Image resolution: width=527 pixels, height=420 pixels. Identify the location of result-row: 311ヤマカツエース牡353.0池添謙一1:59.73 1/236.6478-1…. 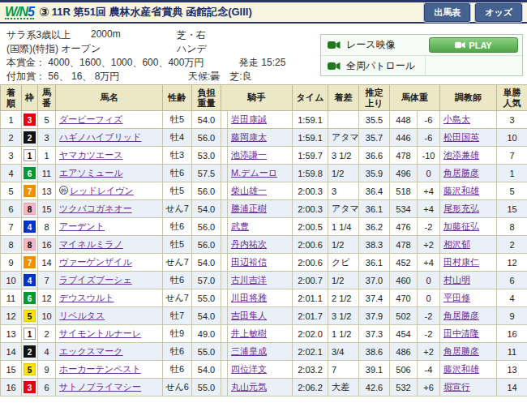
(264, 156).